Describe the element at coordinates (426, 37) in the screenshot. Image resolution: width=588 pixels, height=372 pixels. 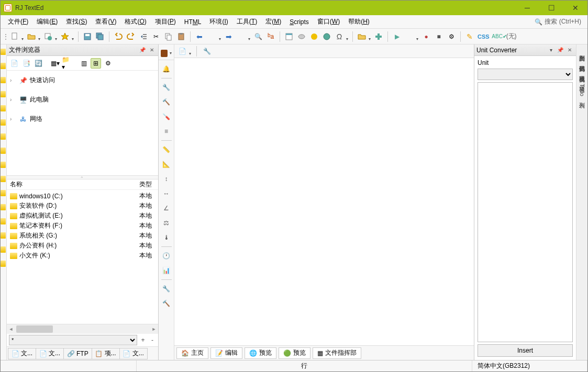
I see `record-button: ●` at that location.